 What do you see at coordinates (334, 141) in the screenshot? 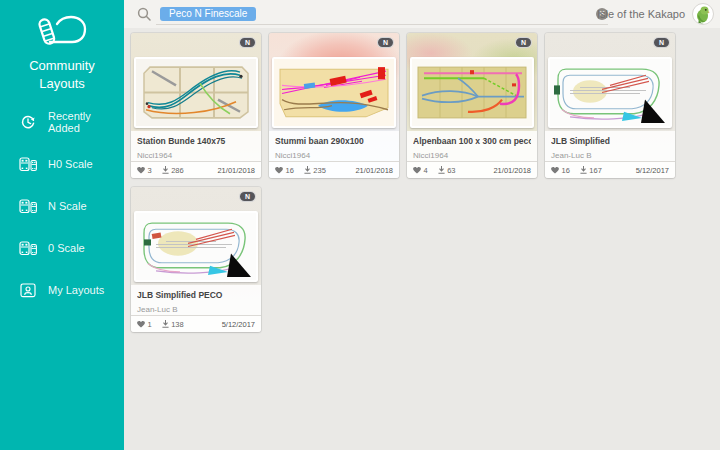
I see `card-title: Stummi baan 290x100` at bounding box center [334, 141].